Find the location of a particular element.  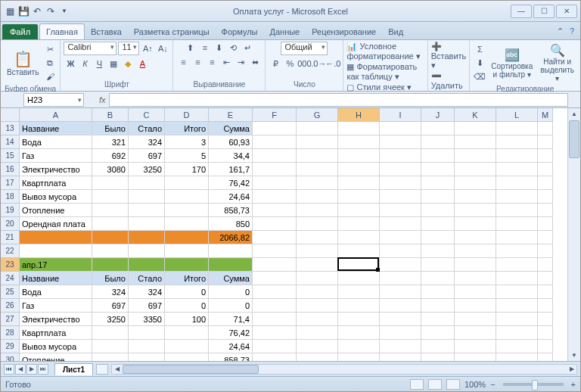

row-header: 19 is located at coordinates (11, 210).